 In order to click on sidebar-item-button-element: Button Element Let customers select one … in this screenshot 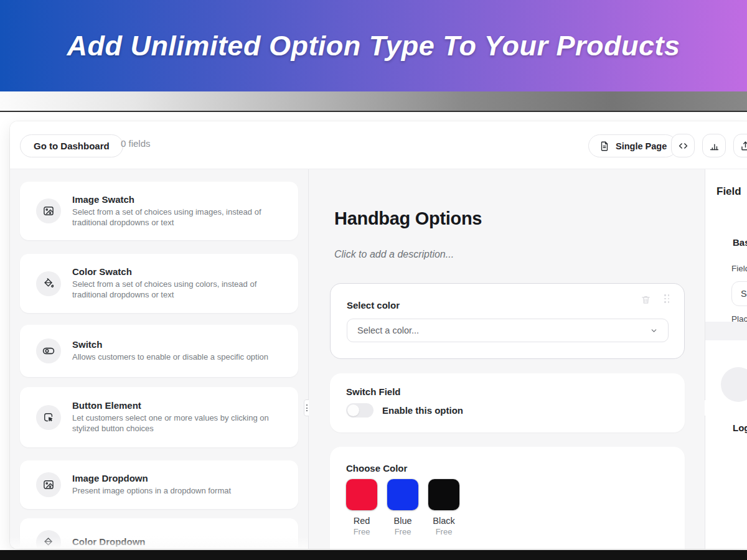, I will do `click(159, 417)`.